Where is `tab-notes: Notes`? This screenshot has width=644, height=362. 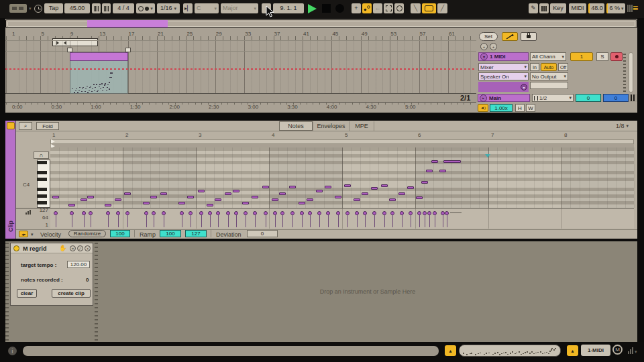 tab-notes: Notes is located at coordinates (296, 126).